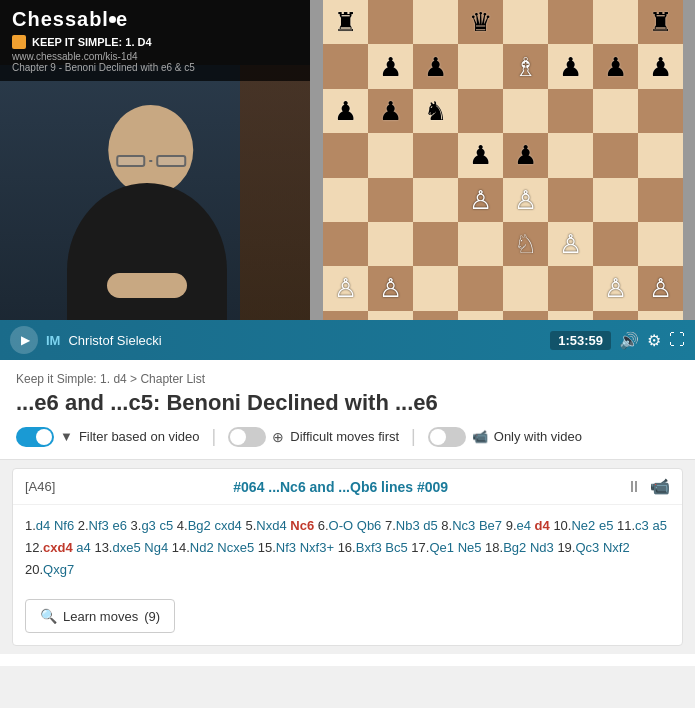 The image size is (695, 708). What do you see at coordinates (40, 486) in the screenshot?
I see `eco-badge: [A46]` at bounding box center [40, 486].